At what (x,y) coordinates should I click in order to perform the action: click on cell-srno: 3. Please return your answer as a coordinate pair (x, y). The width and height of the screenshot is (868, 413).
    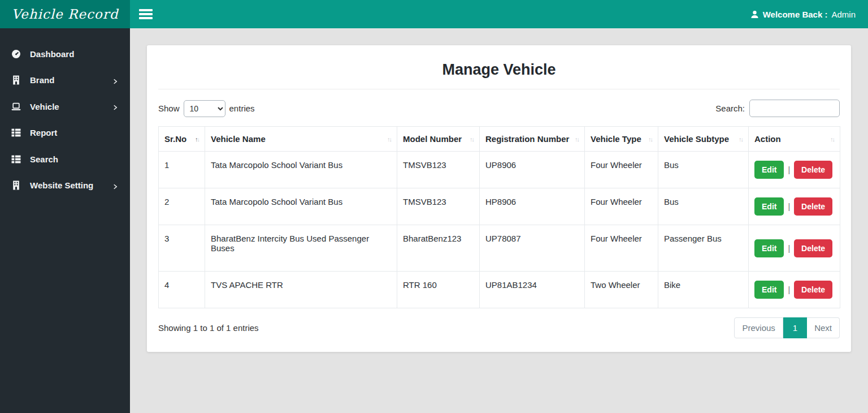
    Looking at the image, I should click on (182, 248).